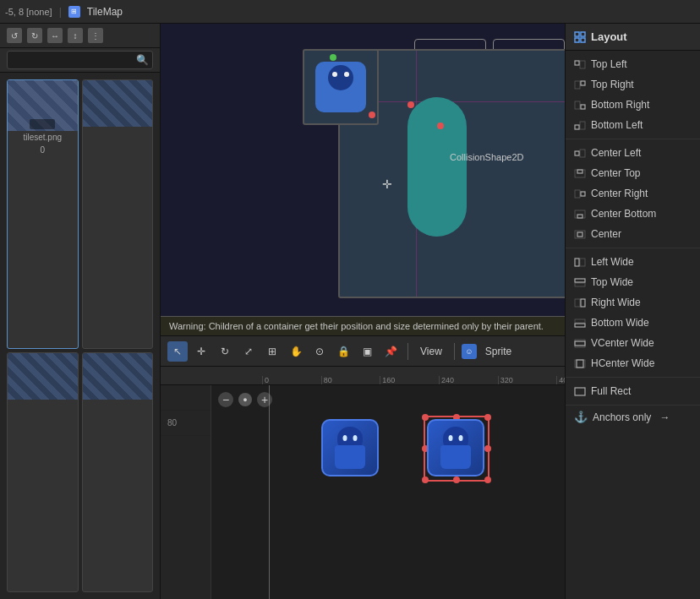 The height and width of the screenshot is (599, 700). What do you see at coordinates (488, 480) in the screenshot?
I see `sel-handle-br` at bounding box center [488, 480].